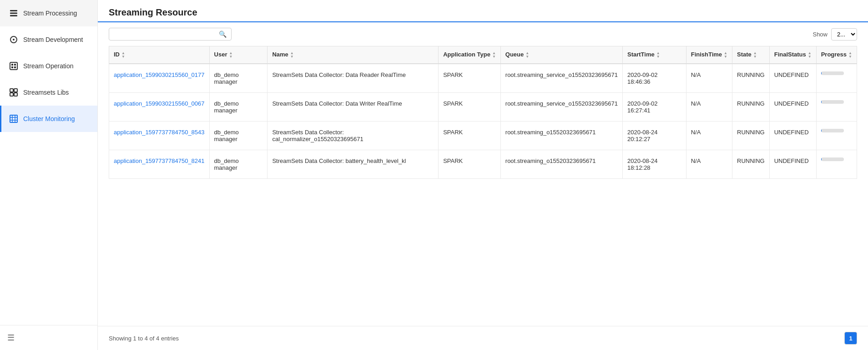  I want to click on stream-operation-icon, so click(14, 66).